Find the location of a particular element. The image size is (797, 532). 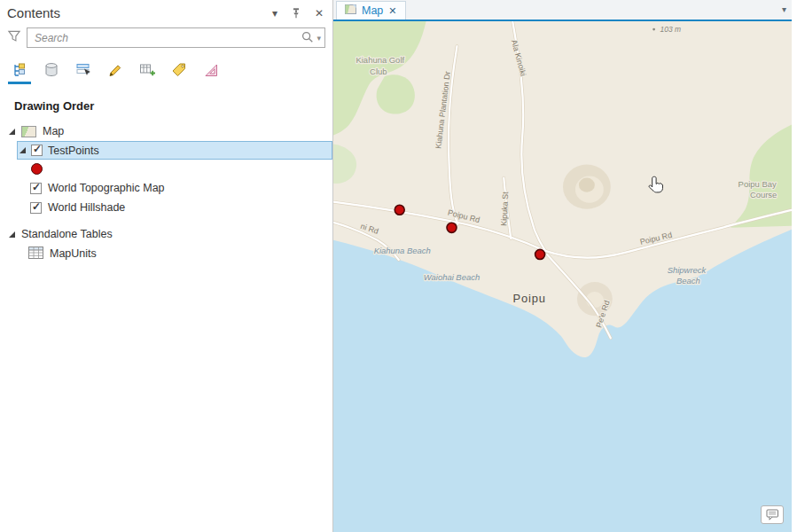

list-by-editing-icon is located at coordinates (115, 70).